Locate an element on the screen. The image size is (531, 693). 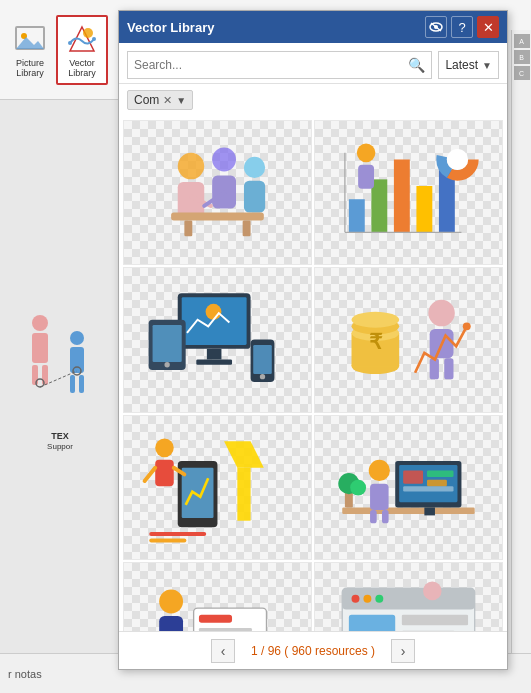
vector-library-label: Vector Library is located at coordinates (82, 69).